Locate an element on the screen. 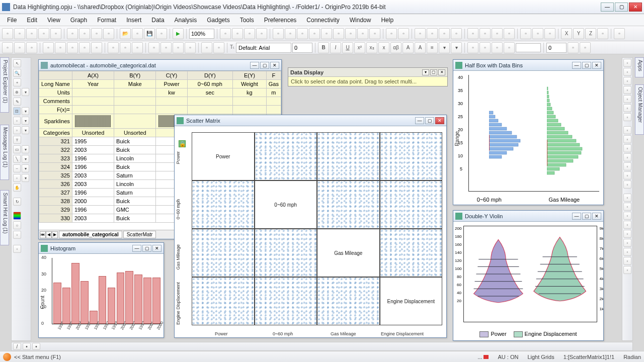 The height and width of the screenshot is (362, 644). smart-hint-tab: Smart Hint Log (1) is located at coordinates (5, 218).